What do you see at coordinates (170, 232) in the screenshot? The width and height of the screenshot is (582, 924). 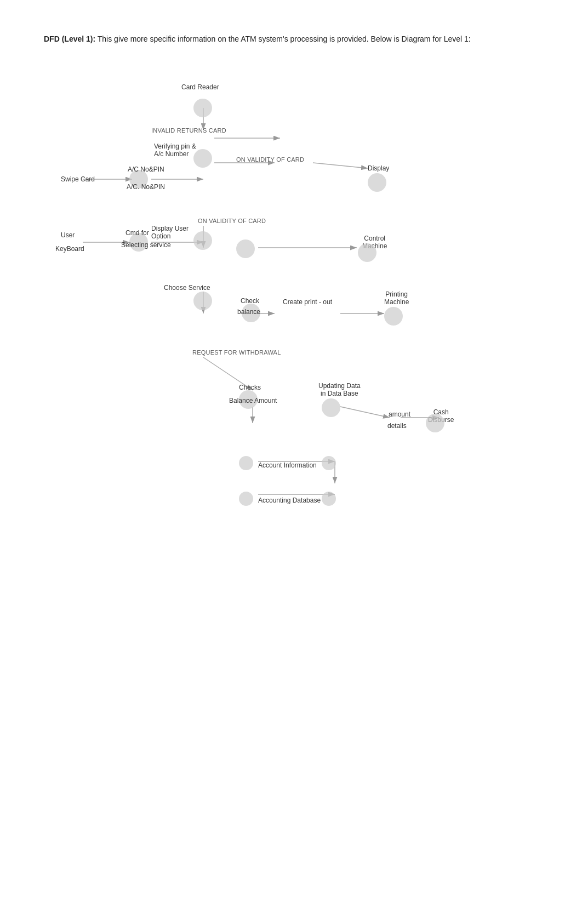 I see `display-user-label: Display UserOption` at bounding box center [170, 232].